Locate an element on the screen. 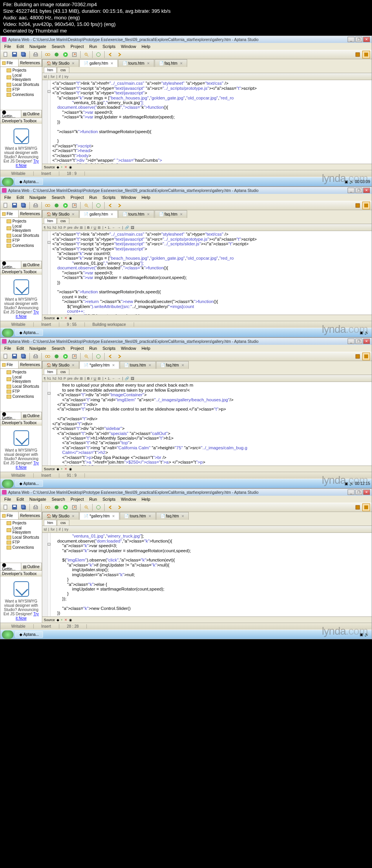 The image size is (372, 868). menu-window: Window is located at coordinates (129, 348).